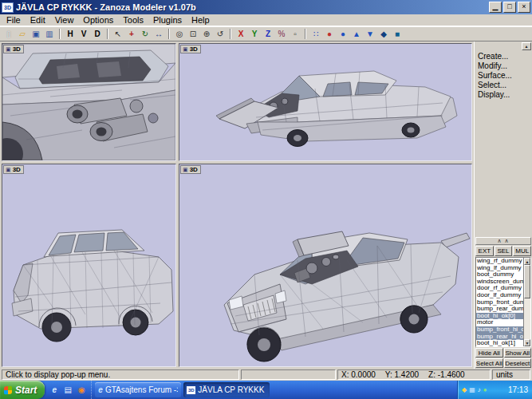 The image size is (532, 399). I want to click on scroll-down-arrow-icon: ▼, so click(527, 343).